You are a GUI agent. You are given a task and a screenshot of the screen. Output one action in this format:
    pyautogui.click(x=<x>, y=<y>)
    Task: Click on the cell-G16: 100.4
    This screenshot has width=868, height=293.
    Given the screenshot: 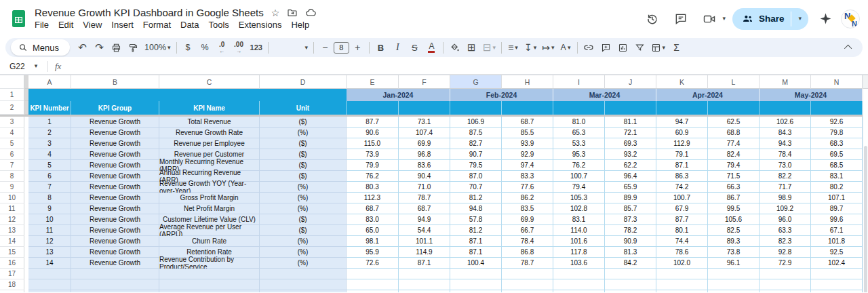 What is the action you would take?
    pyautogui.click(x=476, y=263)
    